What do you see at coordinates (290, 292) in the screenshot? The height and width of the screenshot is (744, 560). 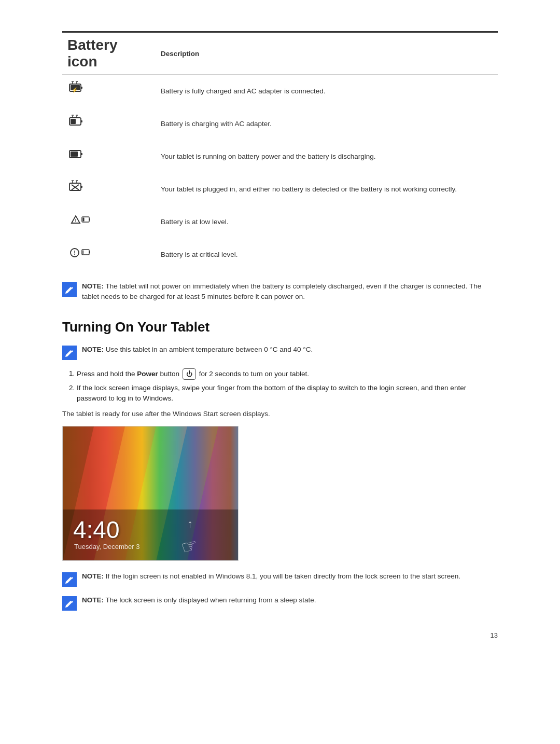 I see `note-text-1: NOTE: The tablet will not power on immed…` at bounding box center [290, 292].